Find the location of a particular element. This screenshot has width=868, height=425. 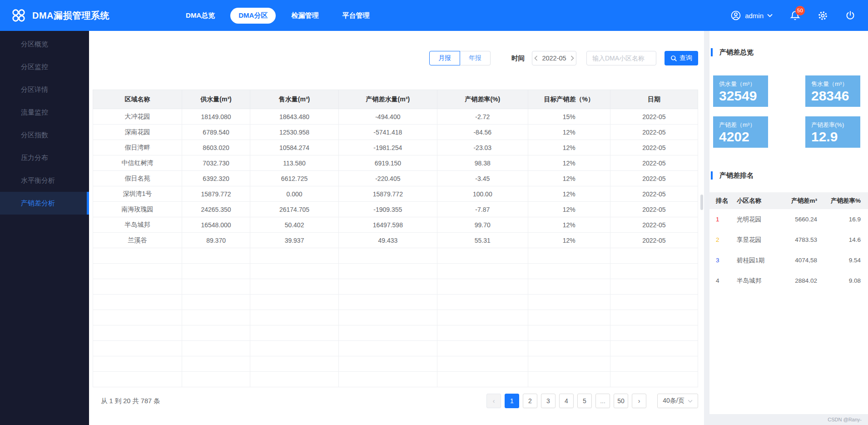

table-cell: 99.70 is located at coordinates (482, 225).